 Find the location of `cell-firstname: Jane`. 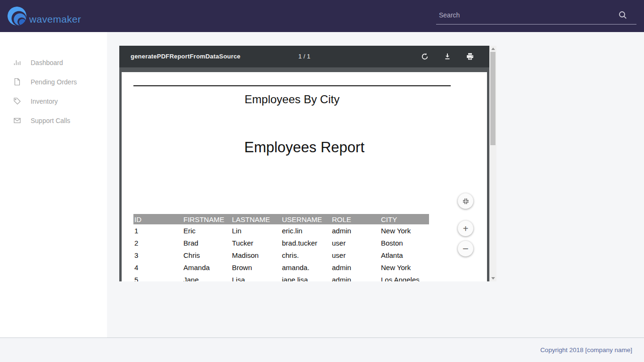

cell-firstname: Jane is located at coordinates (206, 279).